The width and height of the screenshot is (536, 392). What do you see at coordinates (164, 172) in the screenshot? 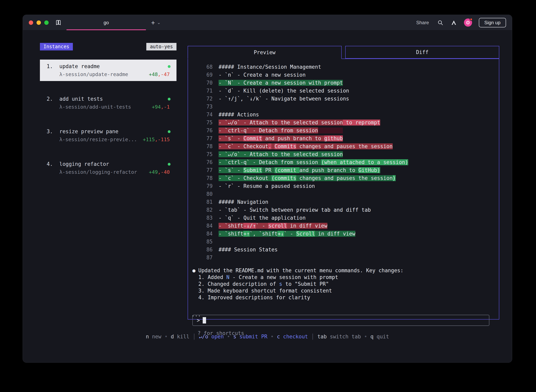
I see `instance-deletions: ,-40` at bounding box center [164, 172].